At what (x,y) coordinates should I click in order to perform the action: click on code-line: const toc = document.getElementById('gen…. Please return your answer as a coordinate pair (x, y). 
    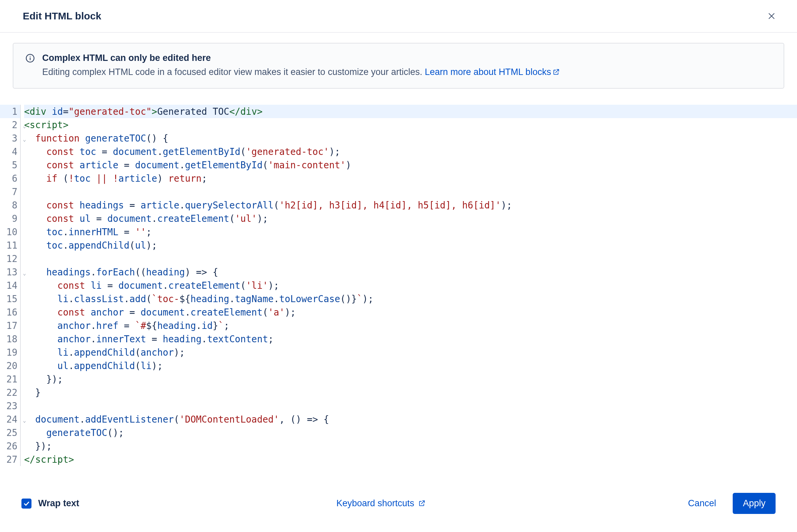
    Looking at the image, I should click on (411, 151).